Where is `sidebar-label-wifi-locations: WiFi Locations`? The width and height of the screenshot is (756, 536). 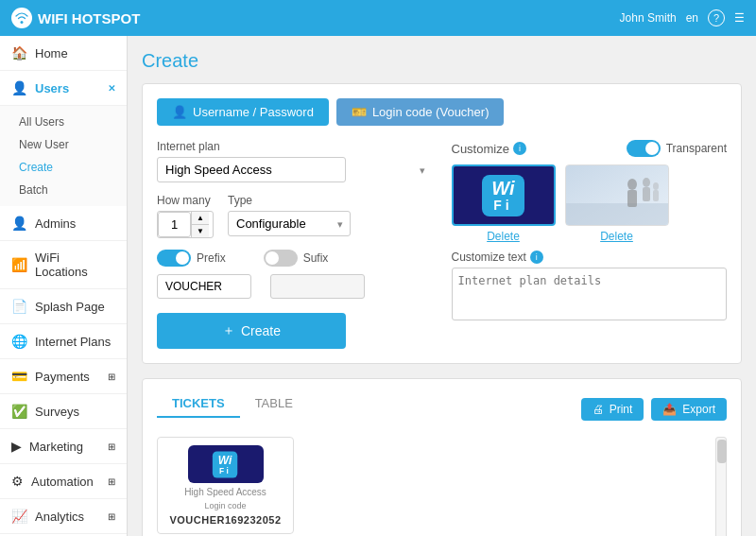 sidebar-label-wifi-locations: WiFi Locations is located at coordinates (76, 265).